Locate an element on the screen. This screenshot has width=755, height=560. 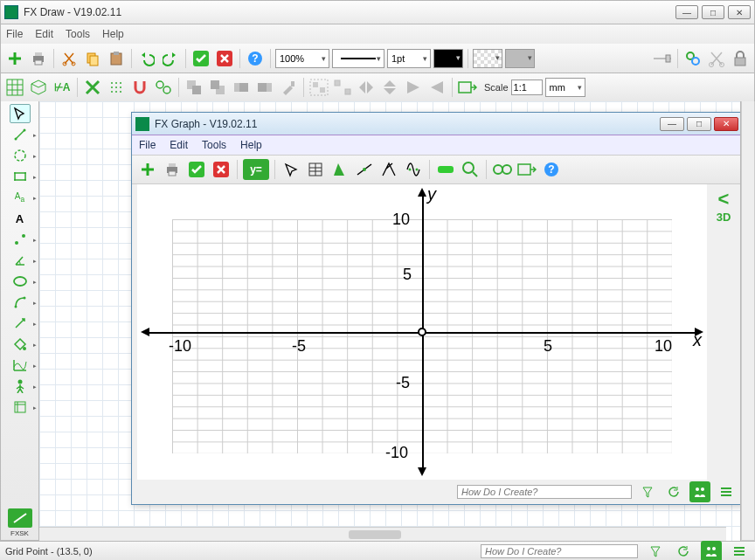
bring-front-button is located at coordinates (194, 87).